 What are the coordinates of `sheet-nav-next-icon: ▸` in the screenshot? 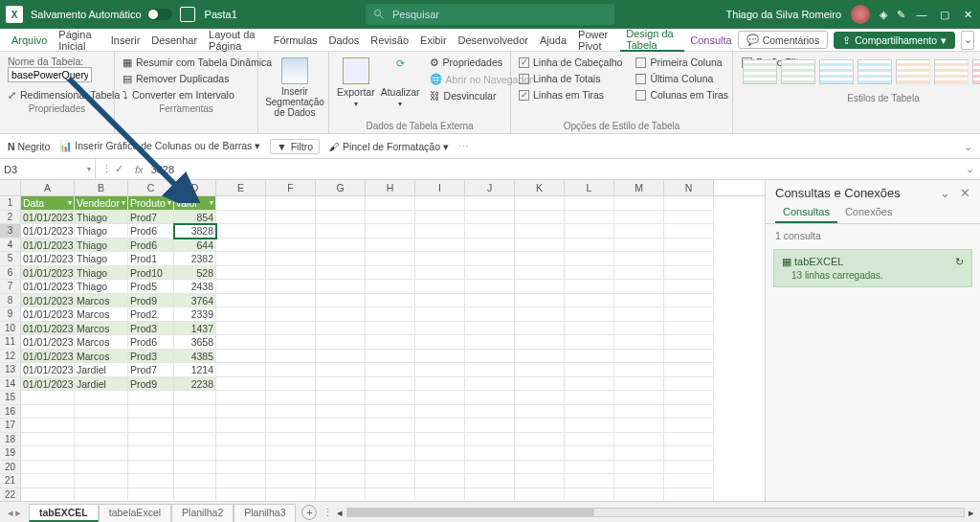 It's located at (18, 512).